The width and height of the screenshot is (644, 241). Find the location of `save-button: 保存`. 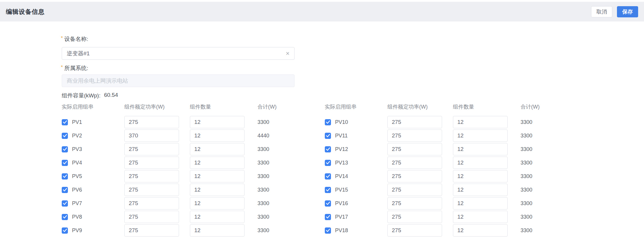

save-button: 保存 is located at coordinates (628, 12).